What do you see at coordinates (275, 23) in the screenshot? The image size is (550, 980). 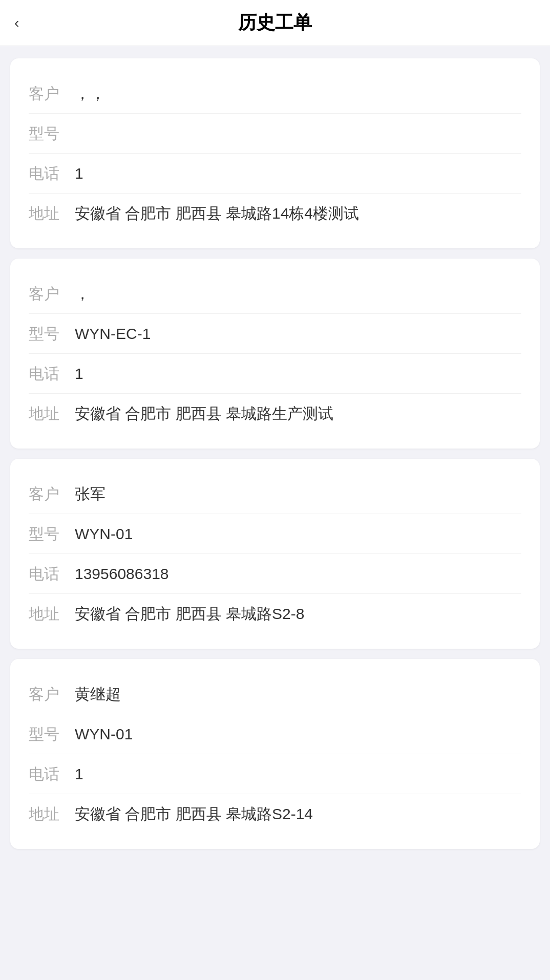 I see `page-title: 历史工单` at bounding box center [275, 23].